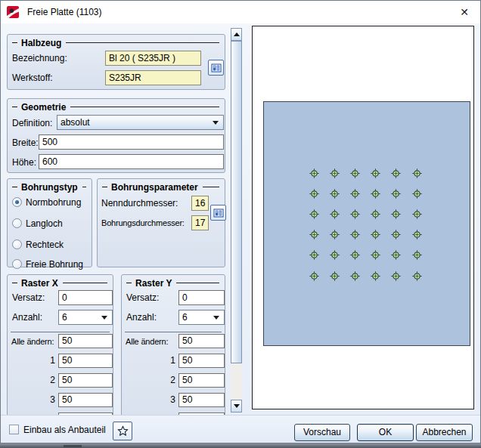 Image resolution: width=481 pixels, height=448 pixels. I want to click on radio-label: Freie Bohrung, so click(54, 264).